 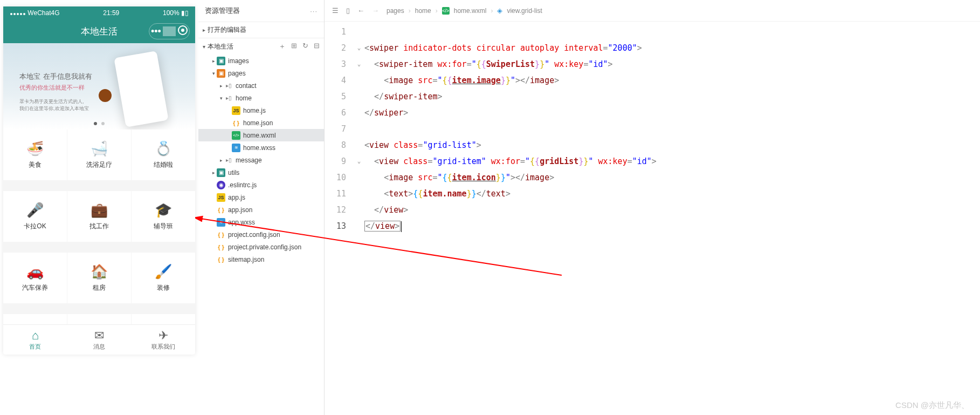 What do you see at coordinates (261, 247) in the screenshot?
I see `tree-item: { }project.private.config.json` at bounding box center [261, 247].